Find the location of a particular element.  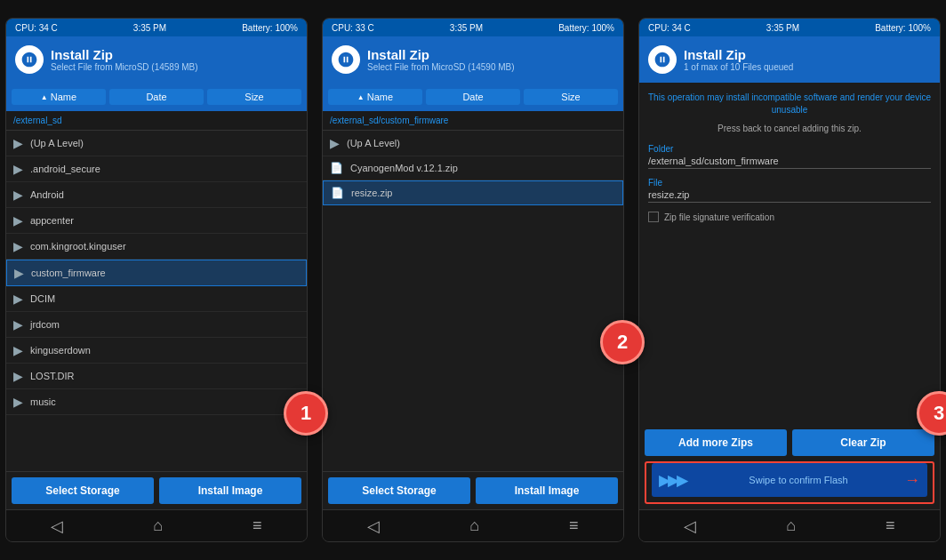

status-bar-3: CPU: 34 C 3:35 PM Battery: 100% is located at coordinates (790, 28).